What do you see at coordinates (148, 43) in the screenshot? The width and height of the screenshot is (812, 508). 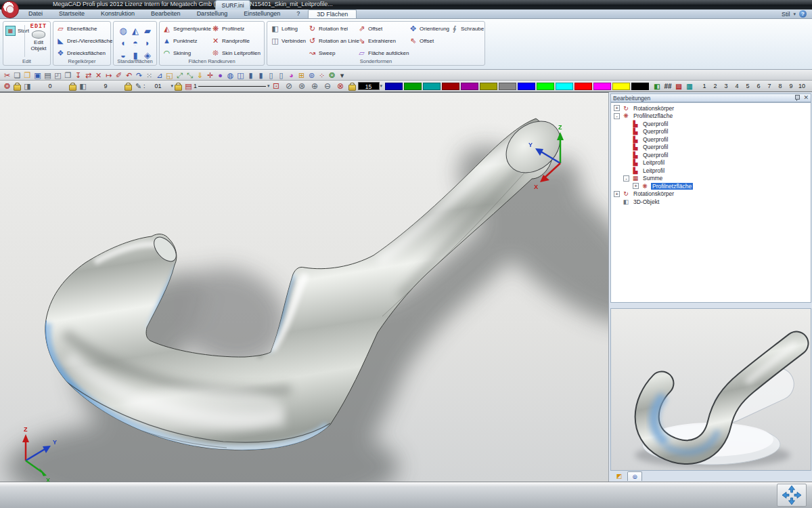 I see `spool-icon: ◗` at bounding box center [148, 43].